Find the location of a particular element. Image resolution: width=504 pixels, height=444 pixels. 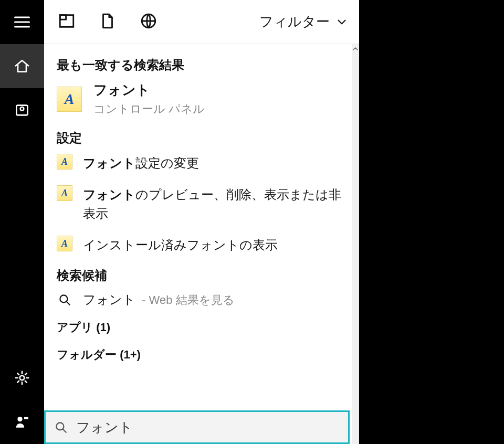

scrollbar-up is located at coordinates (355, 49).